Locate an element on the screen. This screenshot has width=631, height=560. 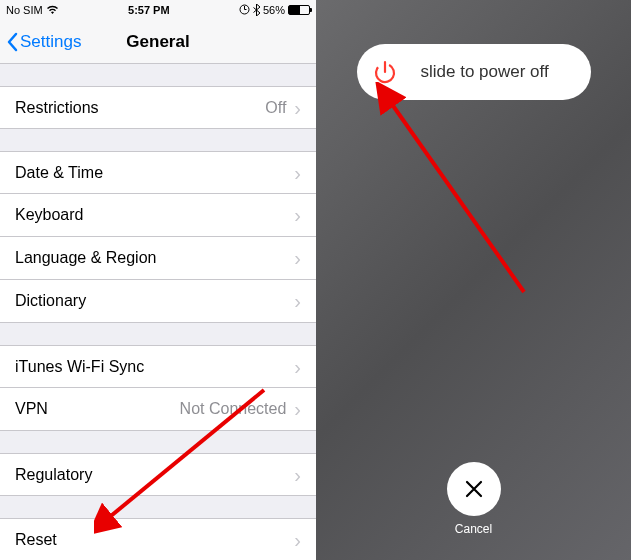
cell-vpn: VPN Not Connected › is located at coordinates (158, 410).